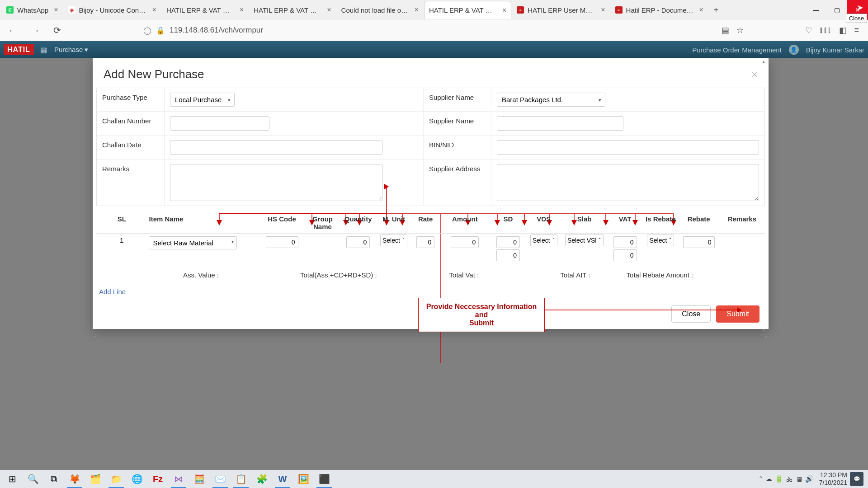 The width and height of the screenshot is (868, 488). I want to click on reader-icon: ▤, so click(725, 30).